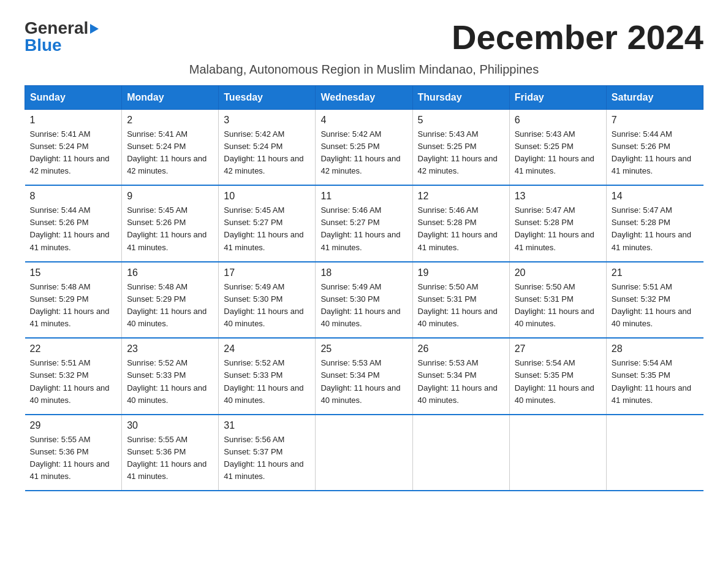  I want to click on day-number: 8, so click(74, 196).